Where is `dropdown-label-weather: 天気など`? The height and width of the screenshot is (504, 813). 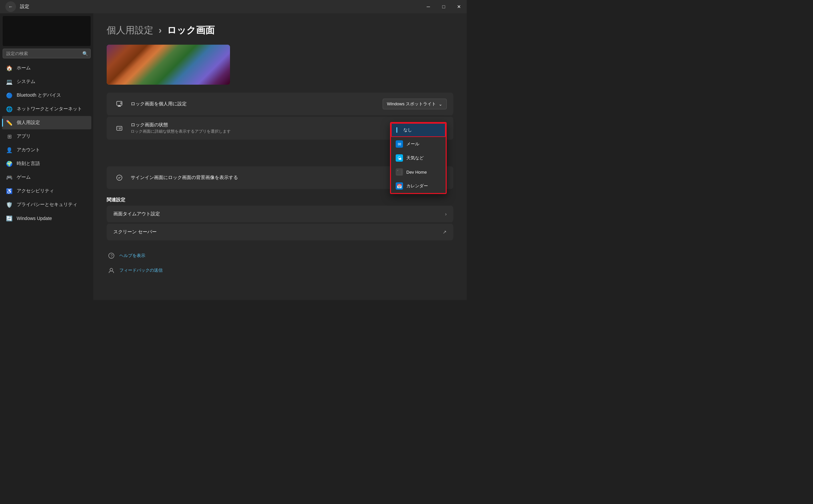 dropdown-label-weather: 天気など is located at coordinates (415, 158).